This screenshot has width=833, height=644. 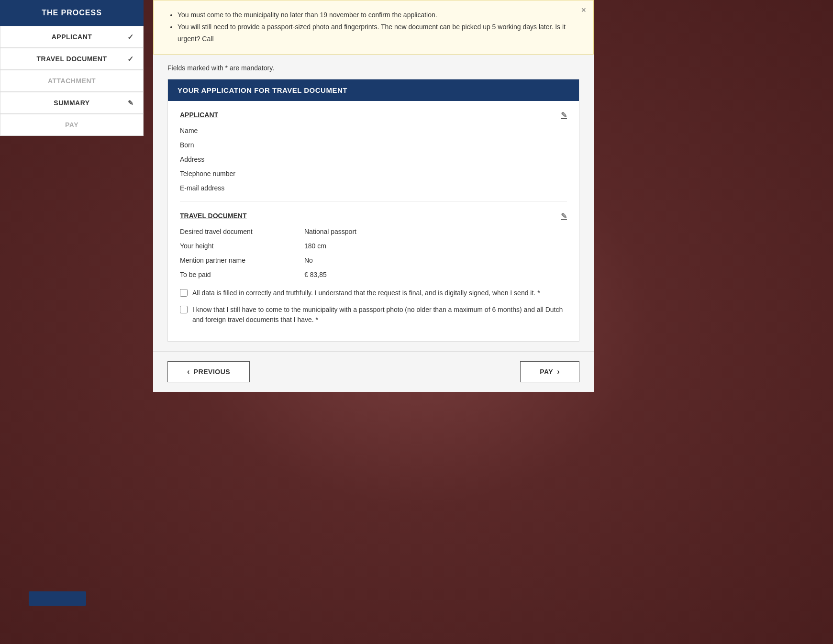 I want to click on field-partner-label: Mention partner name, so click(x=242, y=260).